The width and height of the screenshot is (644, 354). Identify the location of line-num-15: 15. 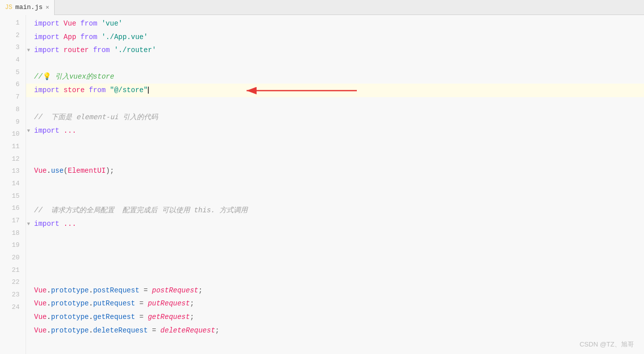
(12, 196).